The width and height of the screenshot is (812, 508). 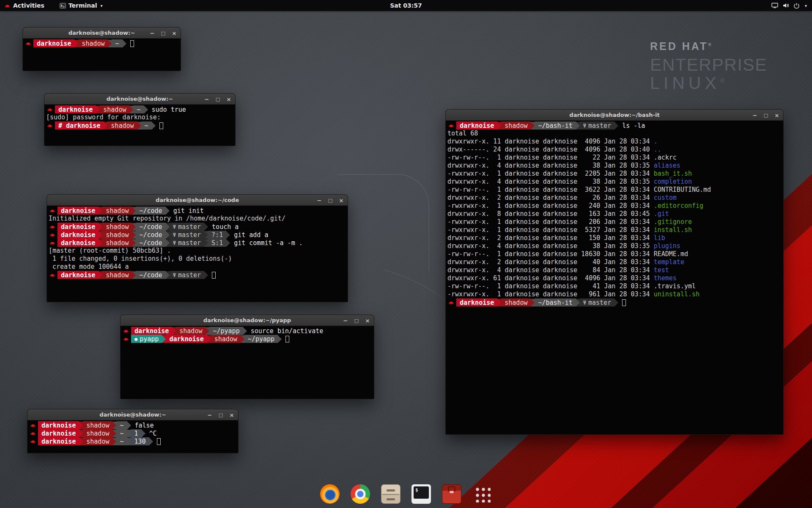 What do you see at coordinates (136, 339) in the screenshot?
I see `python-icon: ●` at bounding box center [136, 339].